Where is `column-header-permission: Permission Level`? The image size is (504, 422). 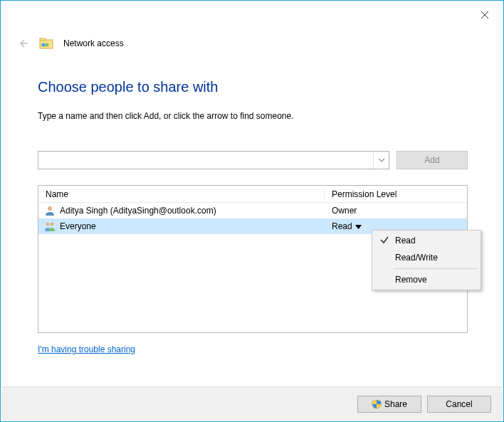 column-header-permission: Permission Level is located at coordinates (396, 194).